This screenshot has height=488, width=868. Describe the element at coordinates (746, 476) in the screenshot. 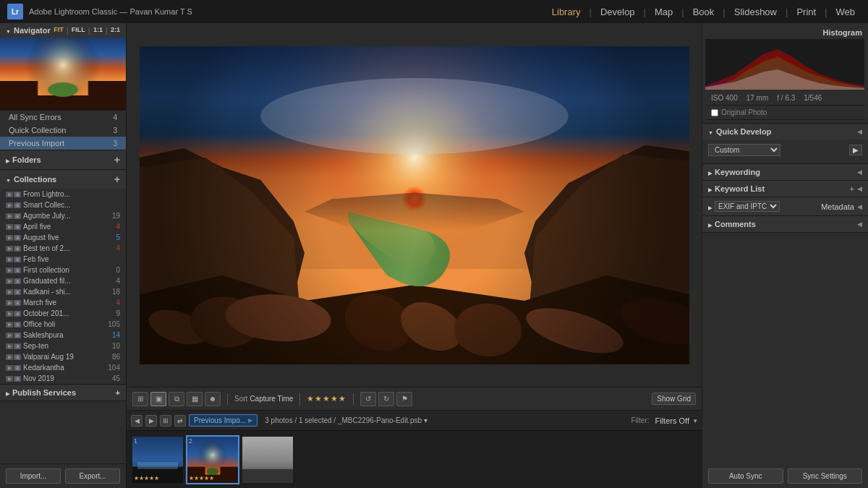

I see `auto-sync-button: Auto Sync` at that location.